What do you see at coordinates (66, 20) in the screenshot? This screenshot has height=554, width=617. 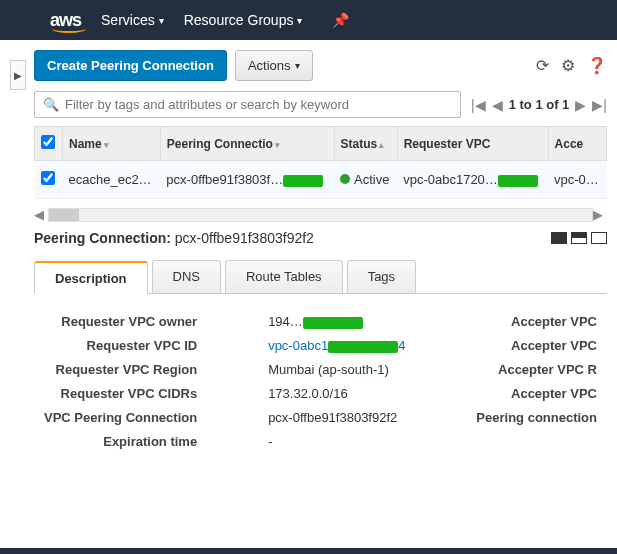 I see `aws-logo: aws` at bounding box center [66, 20].